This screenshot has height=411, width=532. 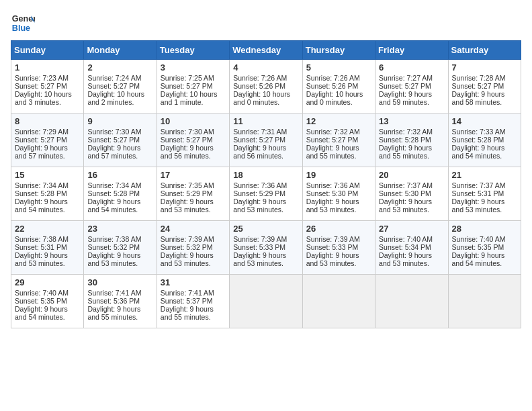 I want to click on calendar-cell: 21Sunrise: 7:37 AMSunset: 5:31 PMDayligh…, so click(x=484, y=194).